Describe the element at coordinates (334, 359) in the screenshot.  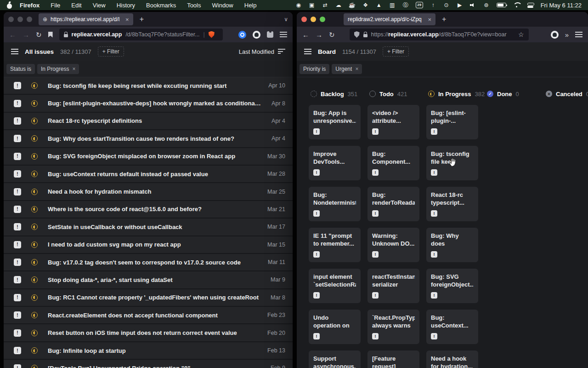
I see `board-card: Support asynchronous... !` at that location.